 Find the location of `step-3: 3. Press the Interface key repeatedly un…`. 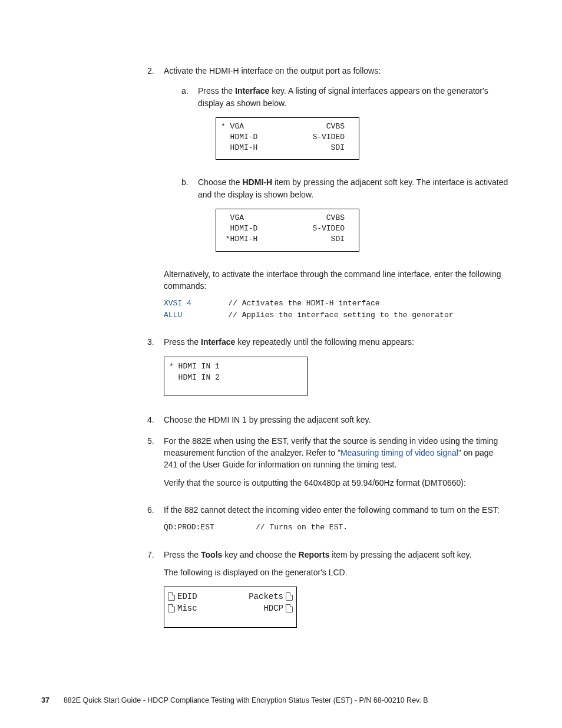

step-3: 3. Press the Interface key repeatedly un… is located at coordinates (328, 370).